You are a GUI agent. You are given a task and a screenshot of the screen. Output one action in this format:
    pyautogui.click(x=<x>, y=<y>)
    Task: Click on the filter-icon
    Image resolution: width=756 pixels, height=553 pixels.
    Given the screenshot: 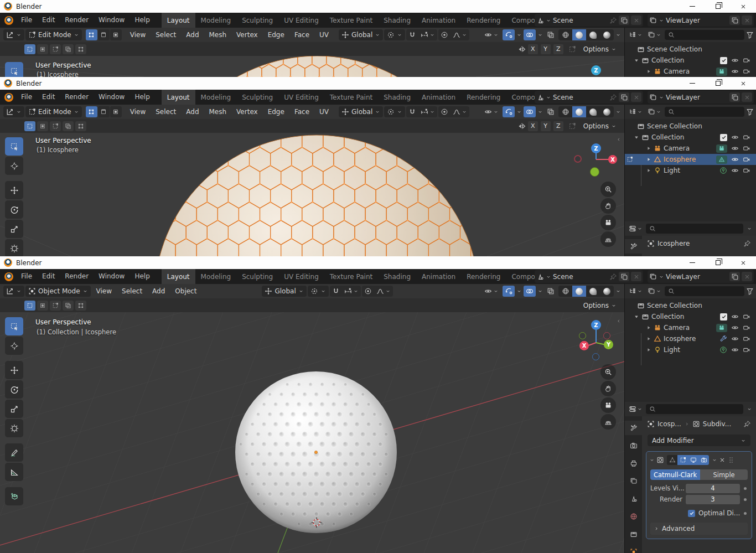 What is the action you would take?
    pyautogui.click(x=750, y=112)
    